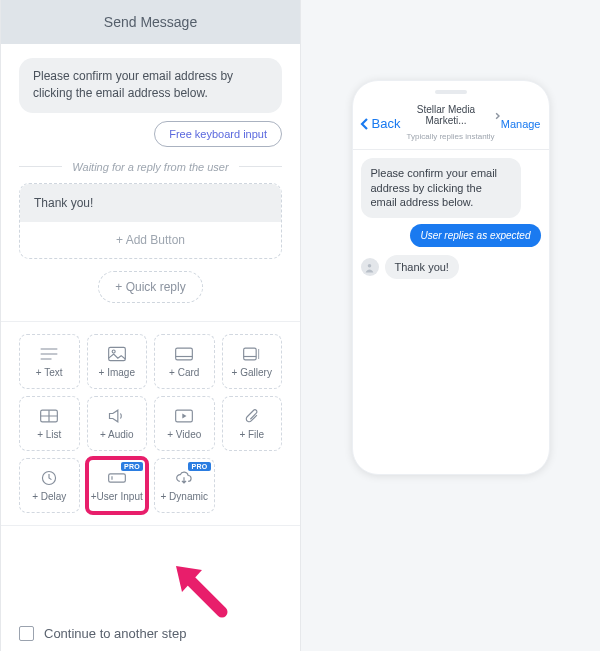 The image size is (600, 651). I want to click on block-label: + List, so click(49, 434).